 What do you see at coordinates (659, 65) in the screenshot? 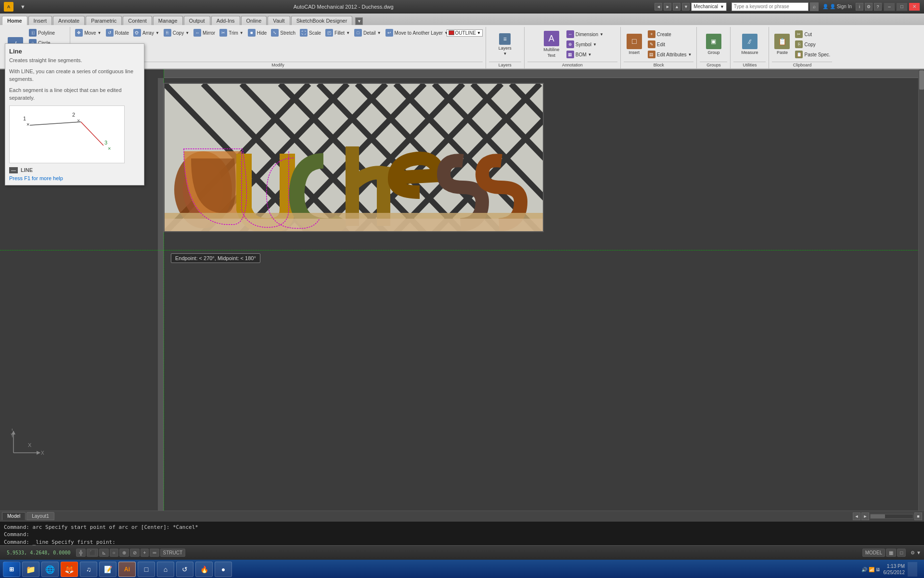
I see `group-block-label: Block` at bounding box center [659, 65].